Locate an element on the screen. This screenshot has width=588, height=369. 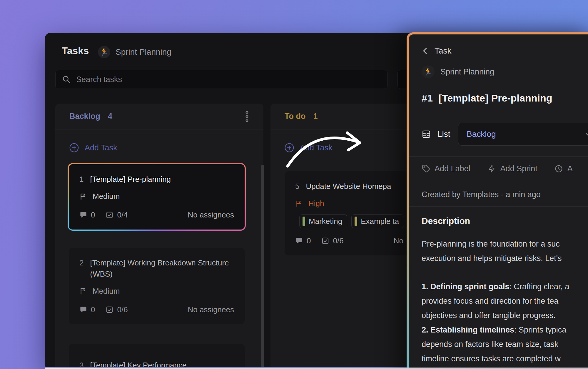
search-bar is located at coordinates (221, 79).